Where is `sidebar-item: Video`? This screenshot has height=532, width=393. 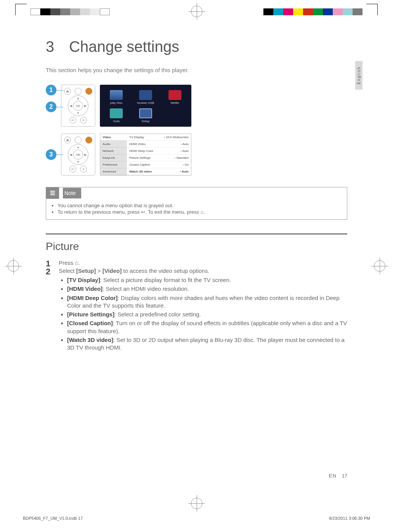 sidebar-item: Video is located at coordinates (114, 137).